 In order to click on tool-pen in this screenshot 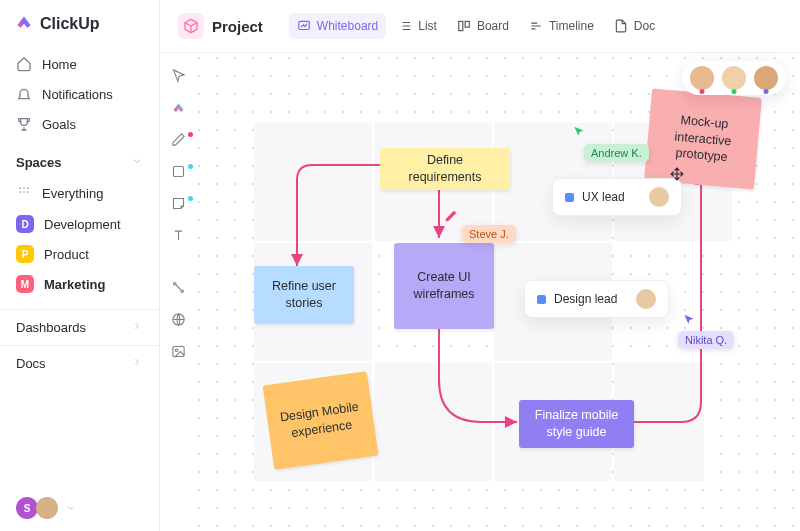, I will do `click(178, 139)`.